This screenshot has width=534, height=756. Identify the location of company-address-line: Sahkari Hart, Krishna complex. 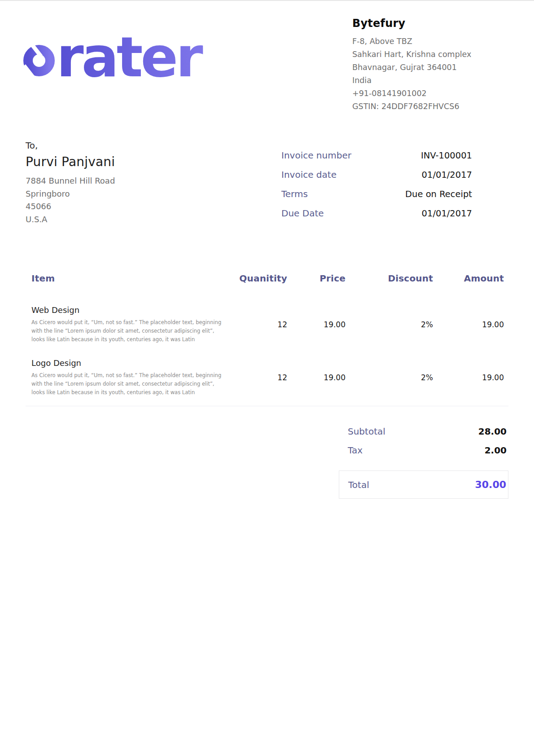
(429, 55).